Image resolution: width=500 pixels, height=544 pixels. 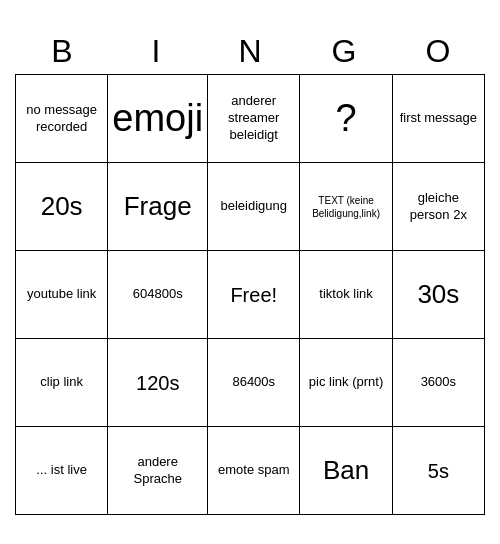 I want to click on bingo-cell: andere Sprache, so click(x=158, y=471).